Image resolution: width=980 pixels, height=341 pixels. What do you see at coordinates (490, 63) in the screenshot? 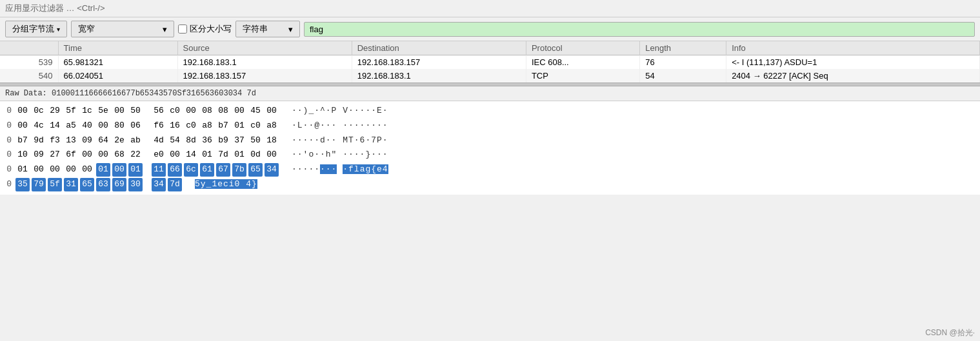
I see `table-row: 53965.981321192.168.183.1192.168.183.157…` at bounding box center [490, 63].